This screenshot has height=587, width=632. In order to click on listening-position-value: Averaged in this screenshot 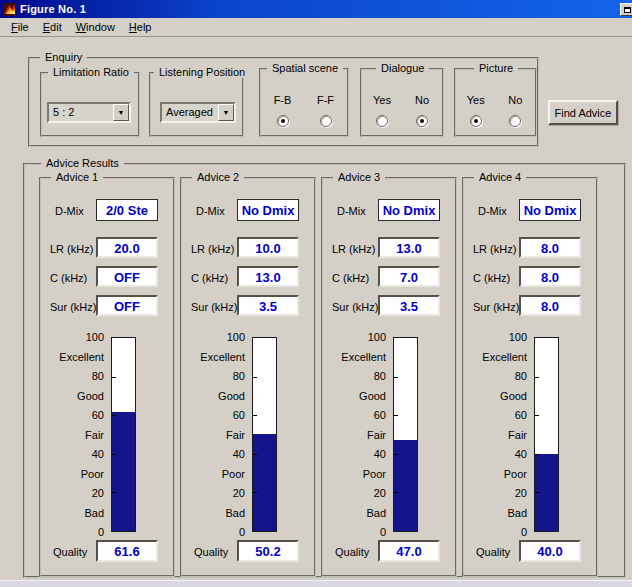, I will do `click(190, 112)`.